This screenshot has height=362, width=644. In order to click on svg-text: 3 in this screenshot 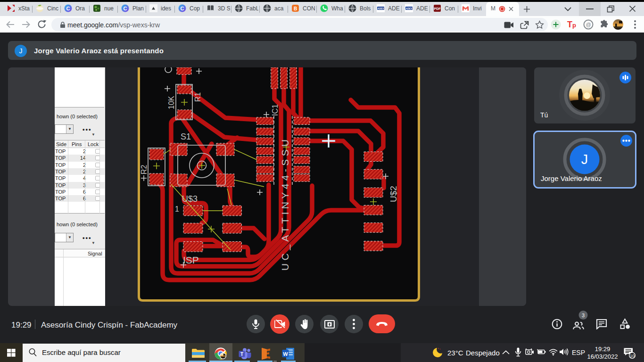, I will do `click(583, 315)`.